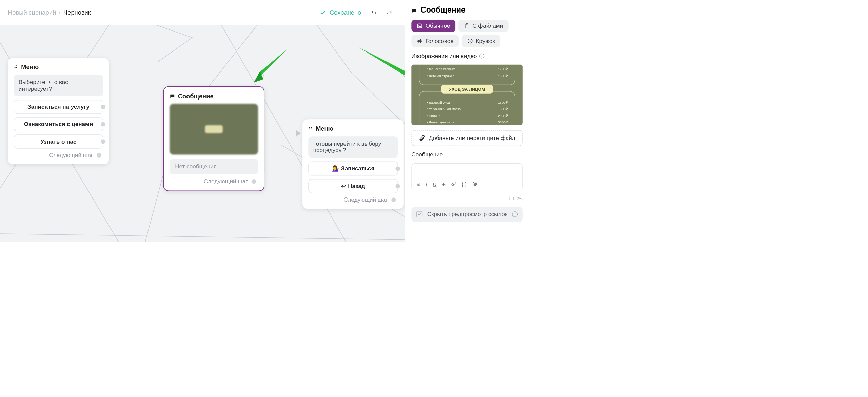 Image resolution: width=868 pixels, height=397 pixels. Describe the element at coordinates (467, 214) in the screenshot. I see `hide-link-preview-toggle: Скрыть предпросмотр ссылок i` at that location.